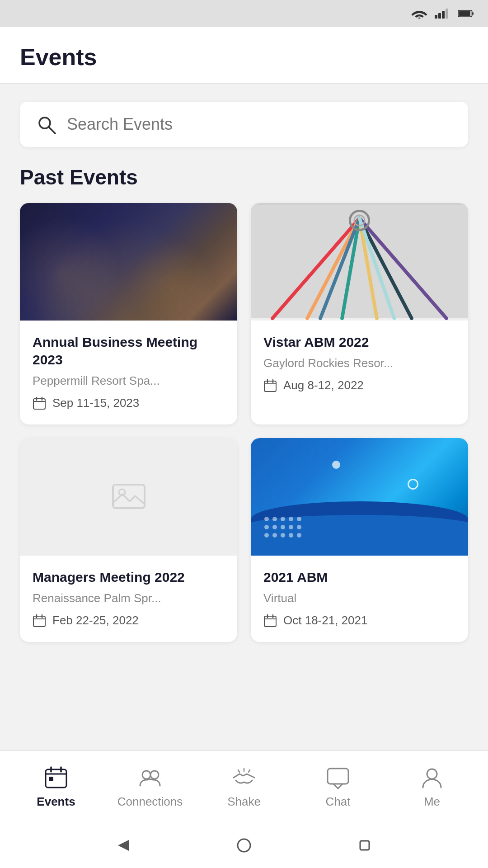  I want to click on event-card-4-date: Oct 18-21, 2021, so click(325, 620).